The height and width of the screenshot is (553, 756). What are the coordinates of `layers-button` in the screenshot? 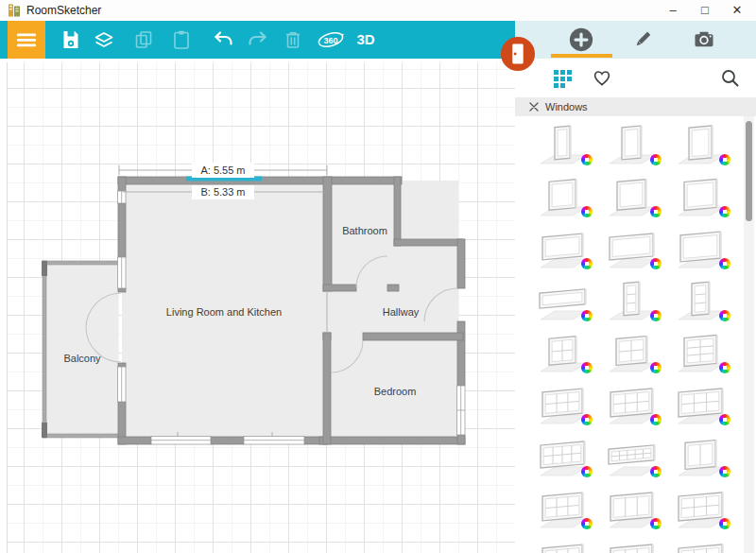 It's located at (104, 40).